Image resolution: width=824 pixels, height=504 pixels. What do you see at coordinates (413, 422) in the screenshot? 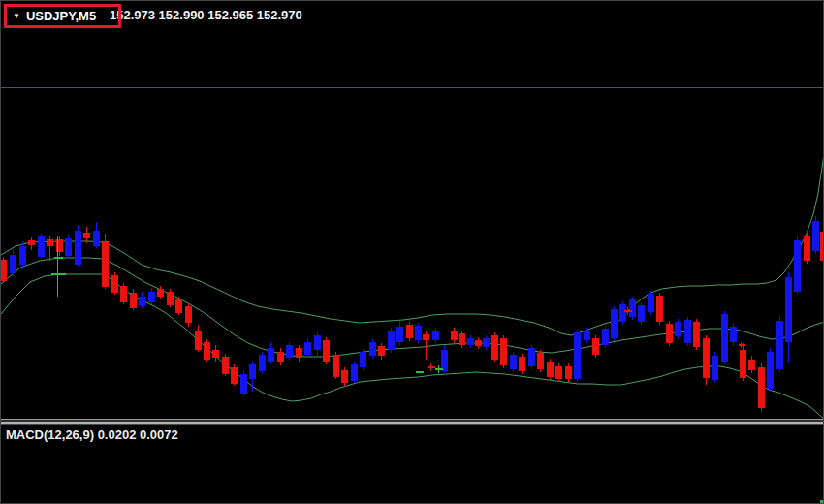
I see `pane-separator` at bounding box center [413, 422].